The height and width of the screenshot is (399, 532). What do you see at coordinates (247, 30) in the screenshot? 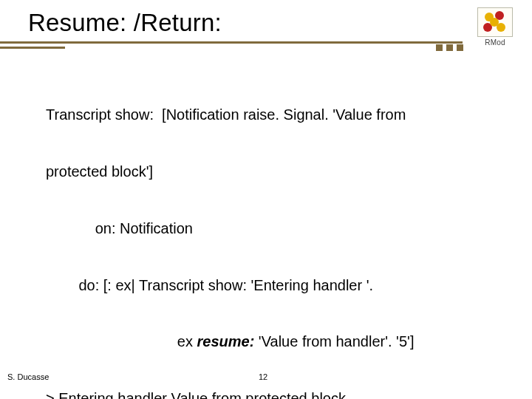
I see `title-area: Resume: /Return:` at bounding box center [247, 30].